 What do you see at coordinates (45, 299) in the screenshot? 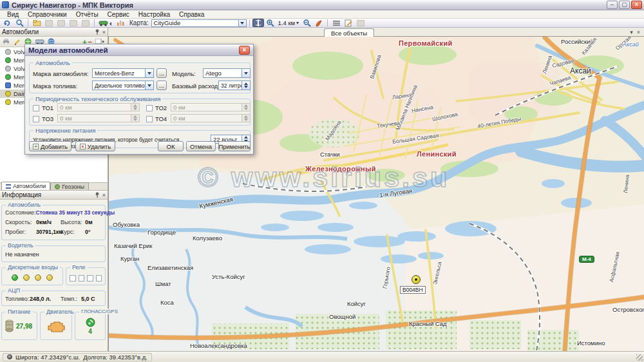
I see `fuel-value: 248,0 л.` at bounding box center [45, 299].